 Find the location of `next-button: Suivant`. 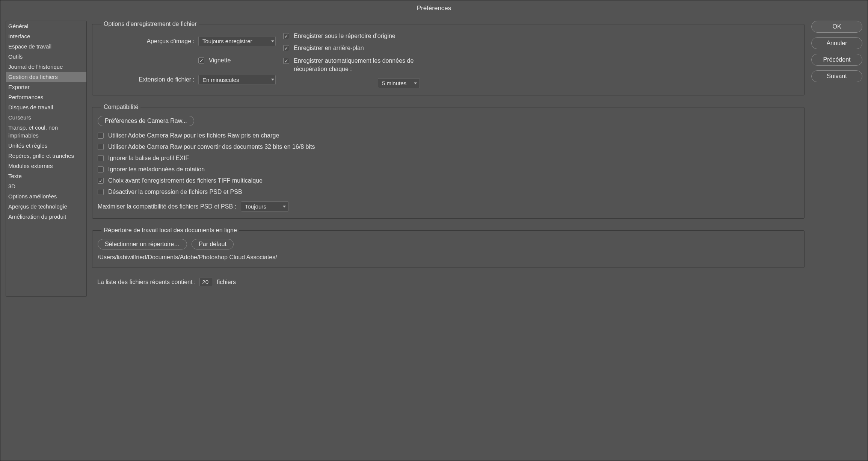

next-button: Suivant is located at coordinates (837, 76).